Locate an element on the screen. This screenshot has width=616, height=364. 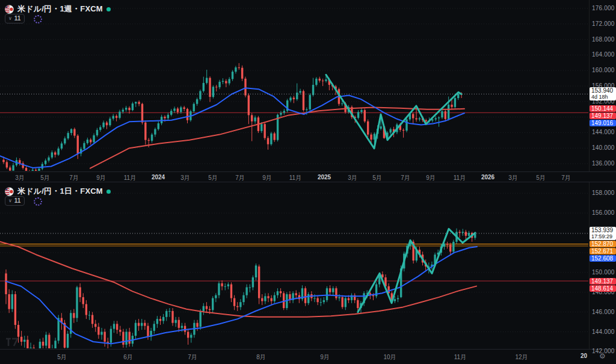
price-axis-label: 150.000 is located at coordinates (603, 272).